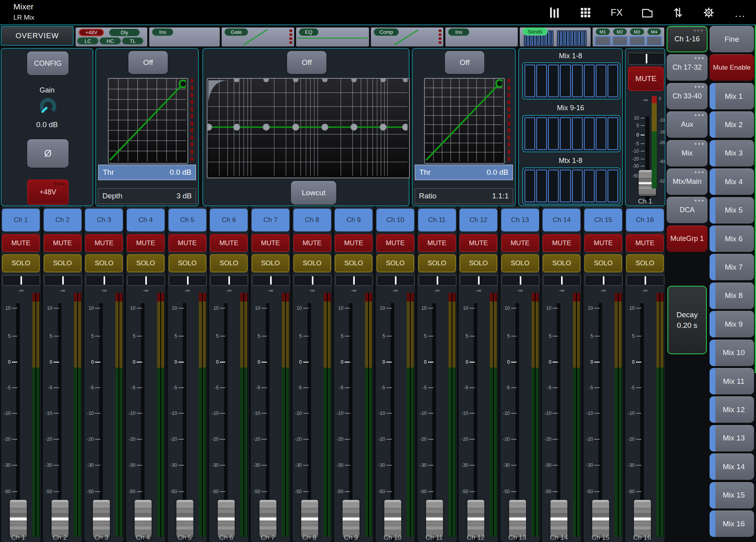 The width and height of the screenshot is (756, 542). I want to click on comp-graph, so click(465, 121).